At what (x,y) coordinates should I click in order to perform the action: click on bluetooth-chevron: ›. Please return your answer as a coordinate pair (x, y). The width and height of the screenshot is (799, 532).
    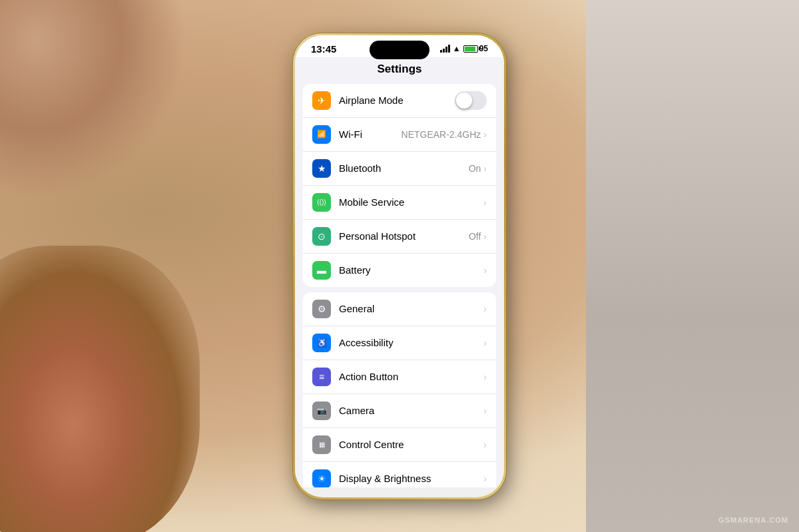
    Looking at the image, I should click on (485, 168).